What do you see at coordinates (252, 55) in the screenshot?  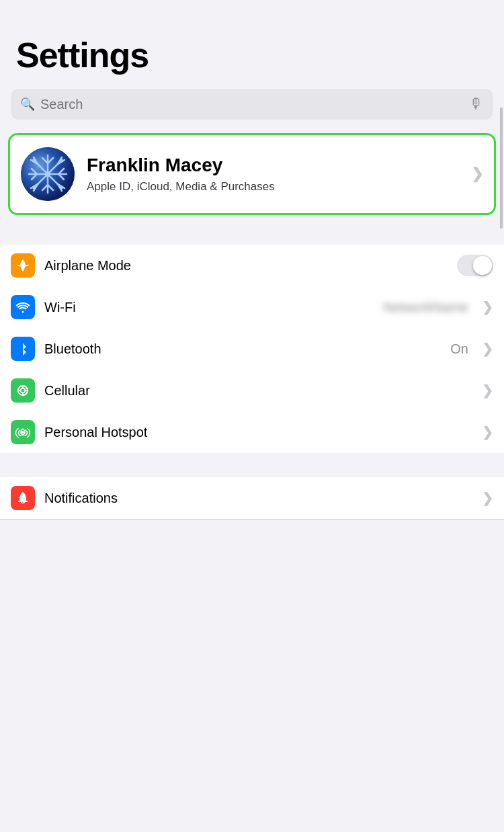 I see `page-title: Settings` at bounding box center [252, 55].